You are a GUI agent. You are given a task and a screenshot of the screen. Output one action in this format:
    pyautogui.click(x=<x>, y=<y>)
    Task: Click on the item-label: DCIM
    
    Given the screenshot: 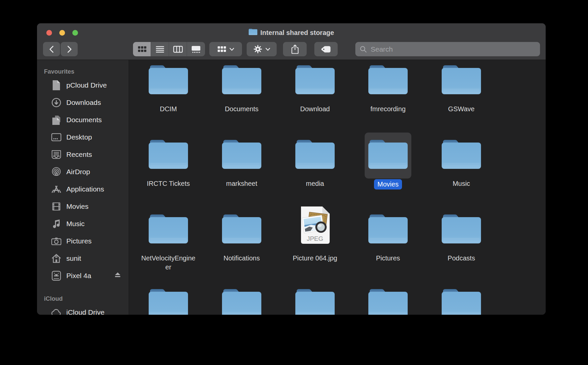 What is the action you would take?
    pyautogui.click(x=168, y=109)
    